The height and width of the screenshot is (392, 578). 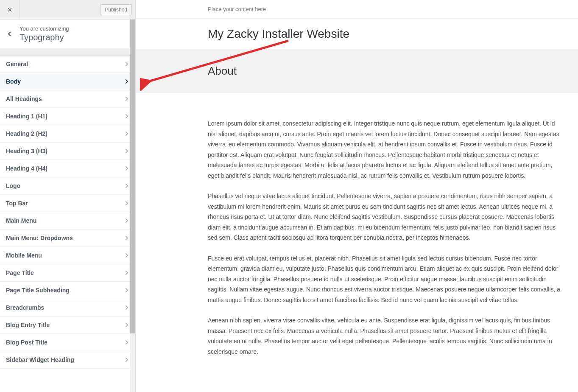 I want to click on site-title: My Zacky Installer Website, so click(x=357, y=34).